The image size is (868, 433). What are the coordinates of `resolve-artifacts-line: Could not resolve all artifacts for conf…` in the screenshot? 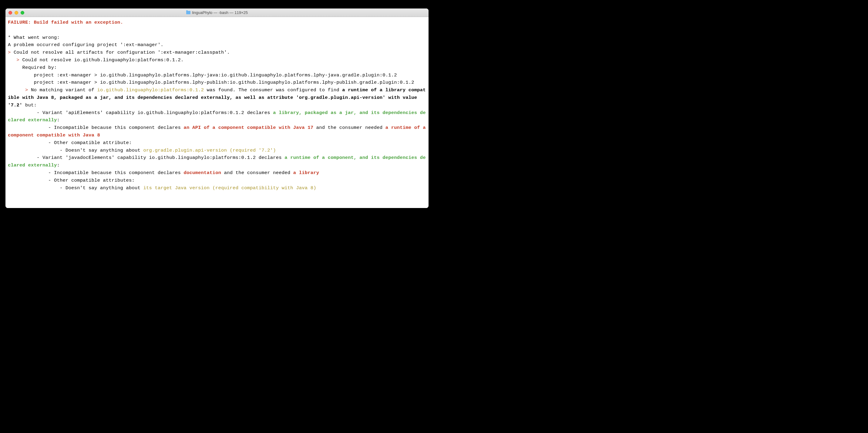 It's located at (122, 53).